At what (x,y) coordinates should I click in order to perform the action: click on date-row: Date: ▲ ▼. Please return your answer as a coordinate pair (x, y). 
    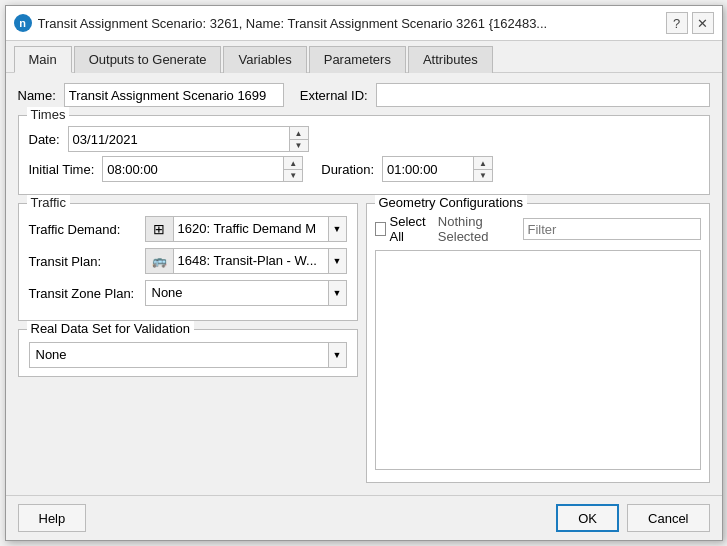
    Looking at the image, I should click on (364, 139).